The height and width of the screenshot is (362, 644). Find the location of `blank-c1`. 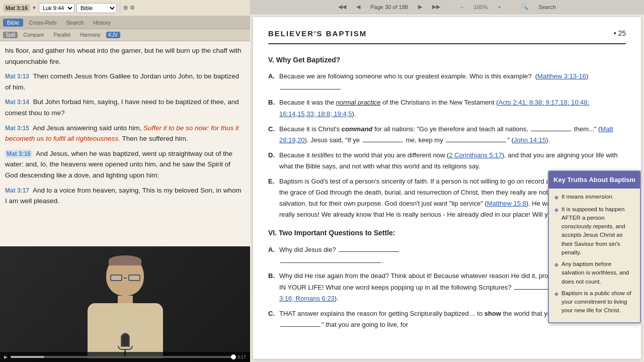

blank-c1 is located at coordinates (551, 131).